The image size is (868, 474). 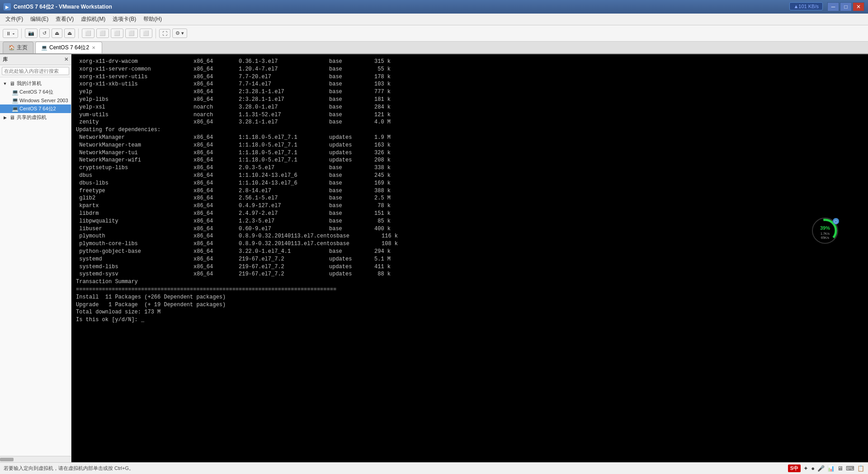 I want to click on network-indicator: ▲101 KB/s, so click(x=806, y=6).